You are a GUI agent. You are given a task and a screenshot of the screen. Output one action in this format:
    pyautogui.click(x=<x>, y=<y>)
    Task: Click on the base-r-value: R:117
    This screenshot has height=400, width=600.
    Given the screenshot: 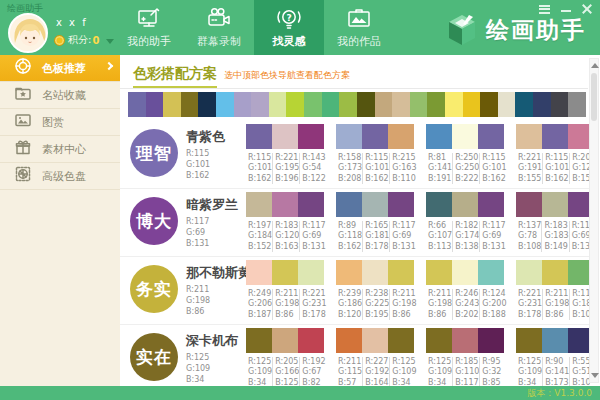 What is the action you would take?
    pyautogui.click(x=212, y=222)
    